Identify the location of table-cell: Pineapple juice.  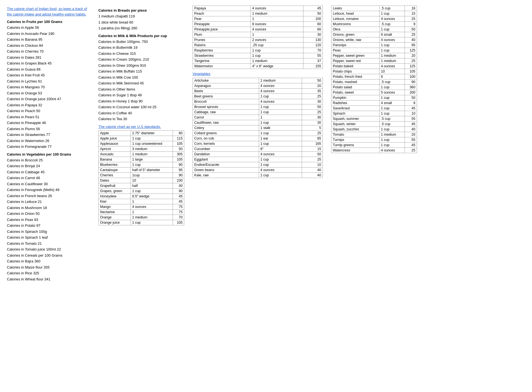
(222, 29).